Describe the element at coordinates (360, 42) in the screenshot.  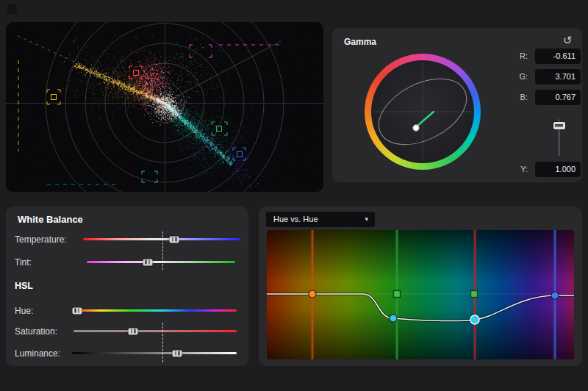
I see `gamma-panel-title: Gamma` at that location.